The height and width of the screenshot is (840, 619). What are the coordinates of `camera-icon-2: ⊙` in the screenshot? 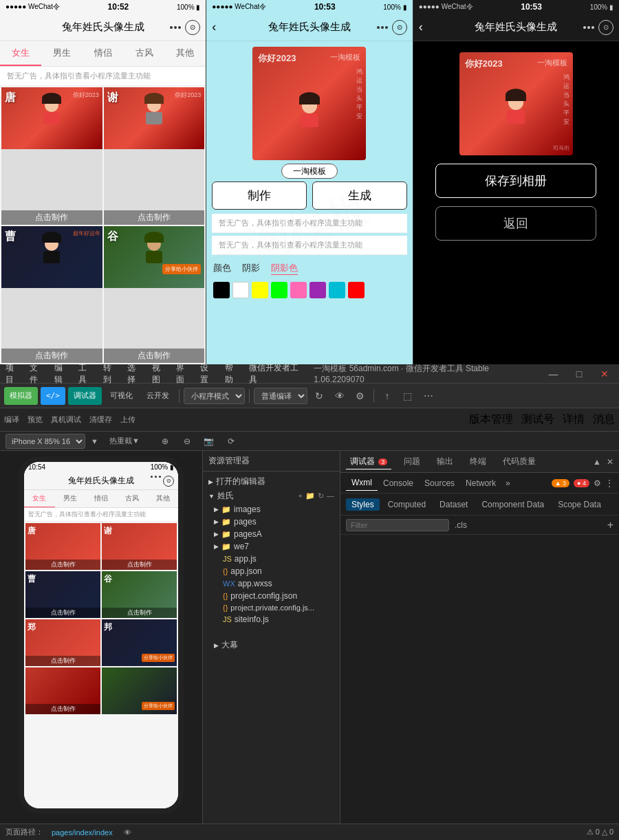 It's located at (400, 27).